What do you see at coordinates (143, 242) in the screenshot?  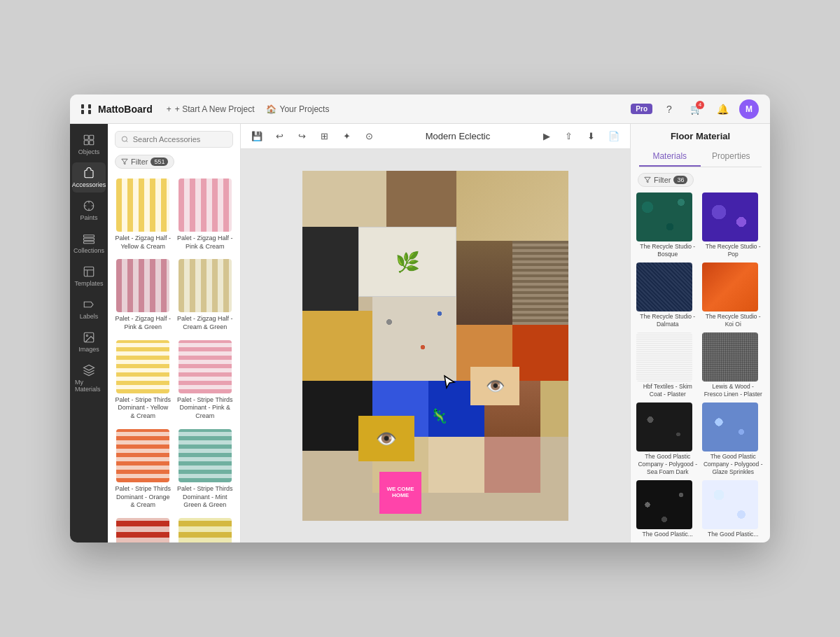 I see `accessory-label: Palet - Zigzag Half - Yellow & Cream` at bounding box center [143, 242].